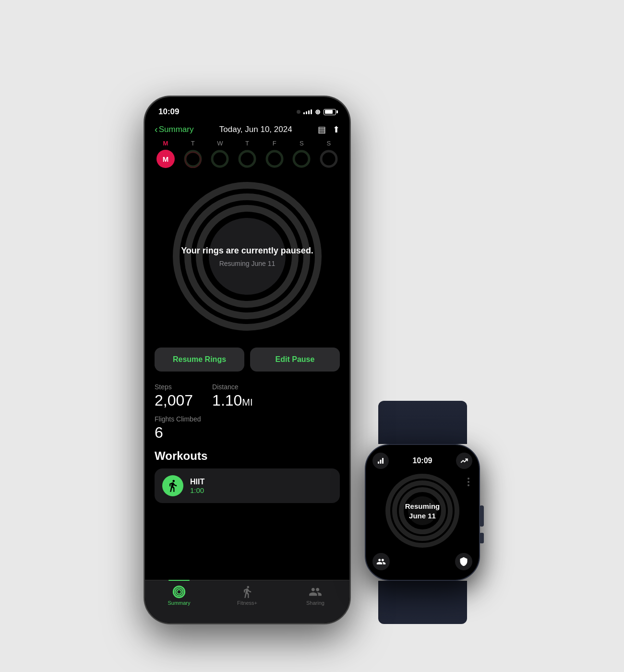  Describe the element at coordinates (464, 461) in the screenshot. I see `watch-trend-icon` at that location.